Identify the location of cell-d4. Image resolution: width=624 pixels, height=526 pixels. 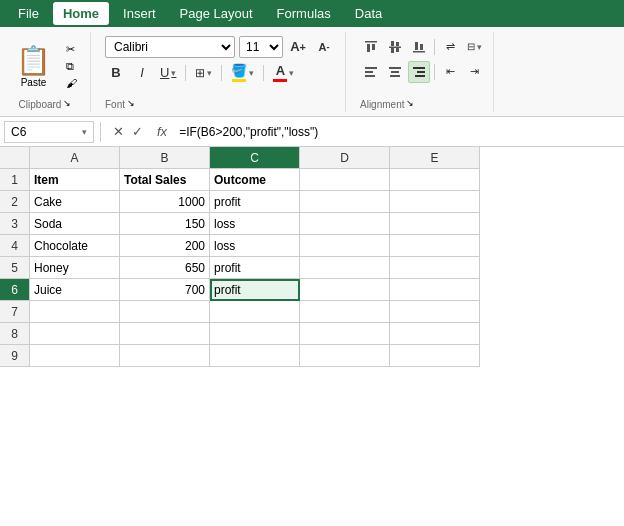
(345, 246).